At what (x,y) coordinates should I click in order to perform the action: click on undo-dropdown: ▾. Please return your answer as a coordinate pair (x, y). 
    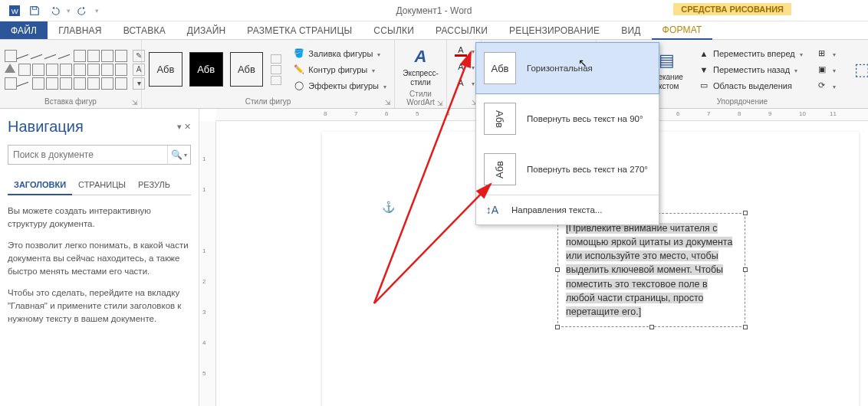
    Looking at the image, I should click on (69, 11).